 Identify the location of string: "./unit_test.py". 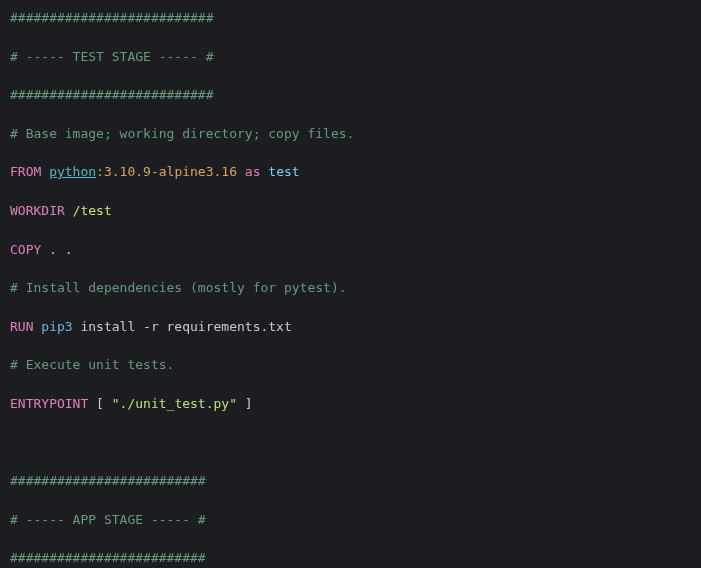
(174, 404).